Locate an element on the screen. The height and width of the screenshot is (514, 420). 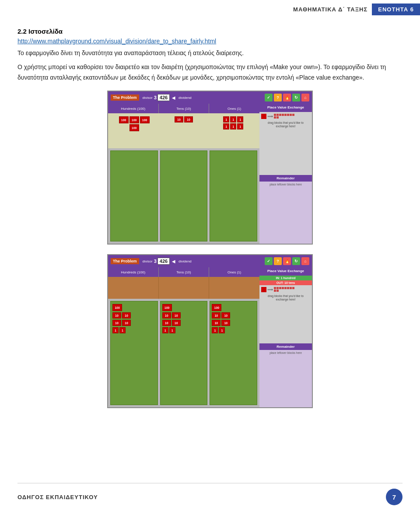
url-link: http://www.mathplayground.com/visual_div… is located at coordinates (210, 41).